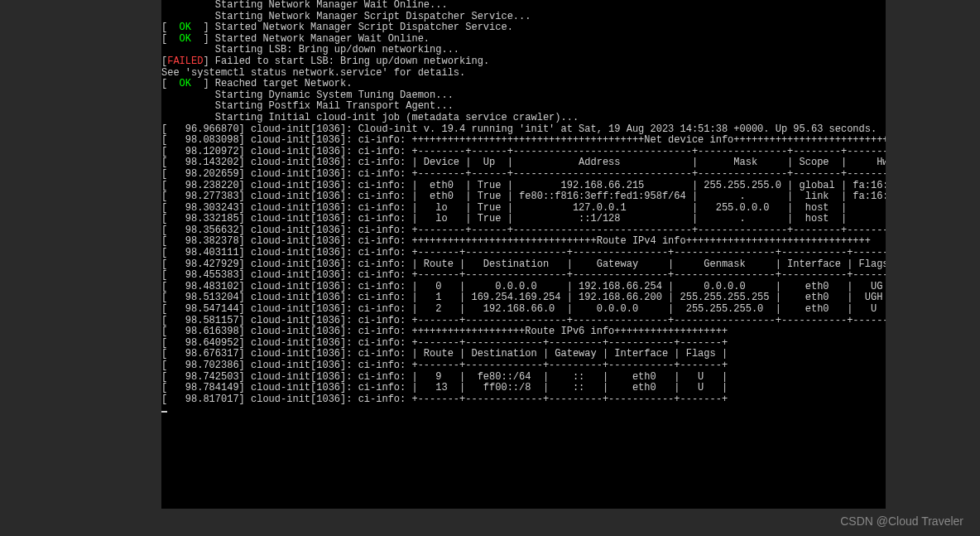 The image size is (980, 536). Describe the element at coordinates (308, 95) in the screenshot. I see `boot-line: Starting Dynamic System Tuning Daemon...` at that location.